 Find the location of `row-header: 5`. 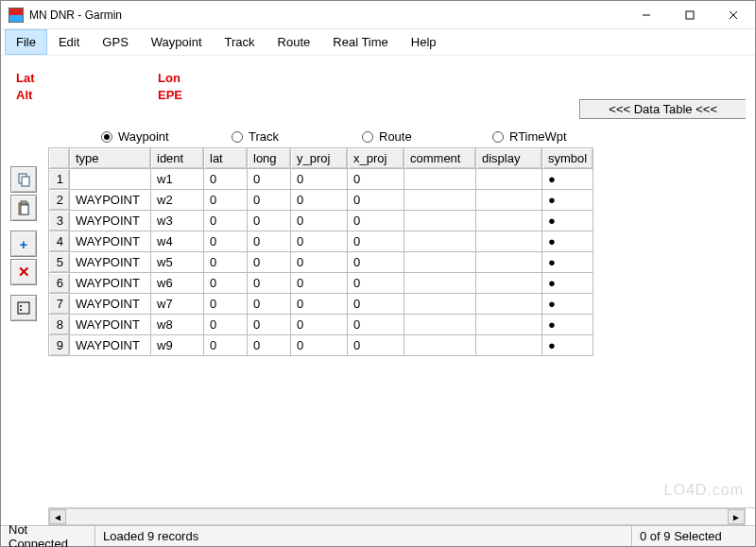

row-header: 5 is located at coordinates (60, 263).